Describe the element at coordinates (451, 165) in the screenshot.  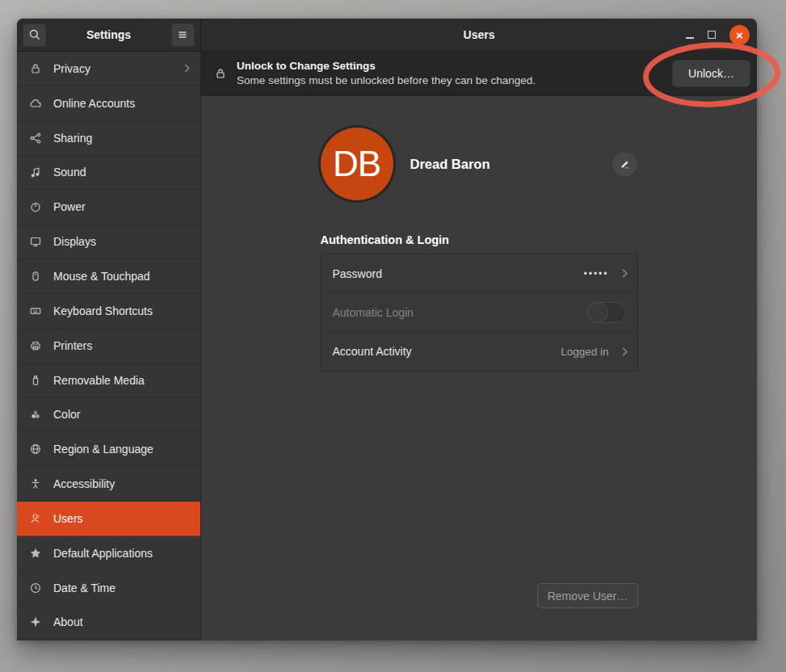
I see `user-name: Dread Baron` at that location.